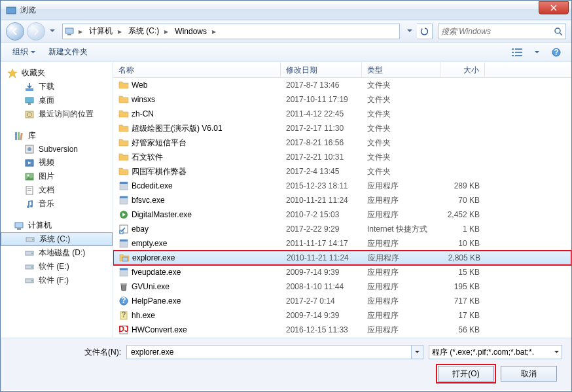  What do you see at coordinates (463, 69) in the screenshot?
I see `column-size: 大小` at bounding box center [463, 69].